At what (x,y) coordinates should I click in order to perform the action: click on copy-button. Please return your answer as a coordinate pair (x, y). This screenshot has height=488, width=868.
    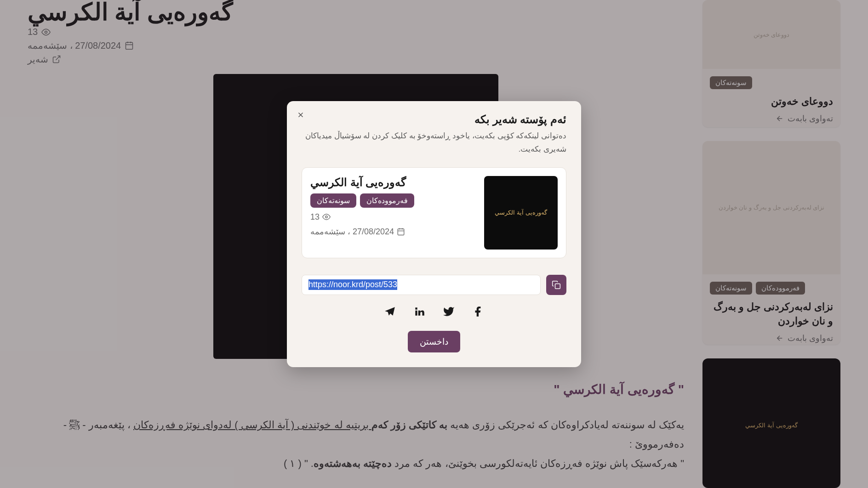
    Looking at the image, I should click on (556, 285).